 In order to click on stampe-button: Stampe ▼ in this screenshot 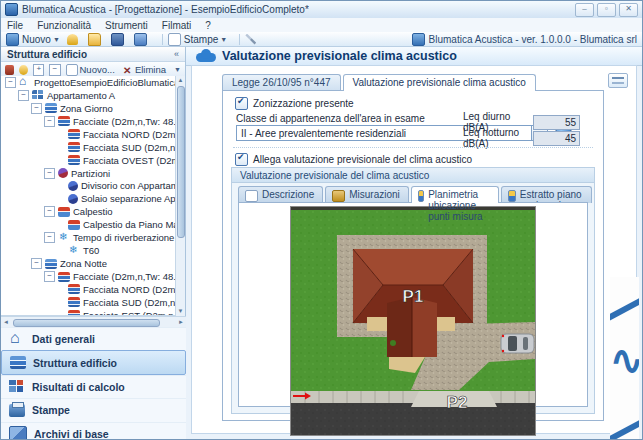, I will do `click(198, 40)`.